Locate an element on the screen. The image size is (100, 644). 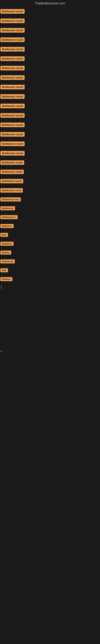
bottleneck-badge: Bottlene is located at coordinates (6, 279).